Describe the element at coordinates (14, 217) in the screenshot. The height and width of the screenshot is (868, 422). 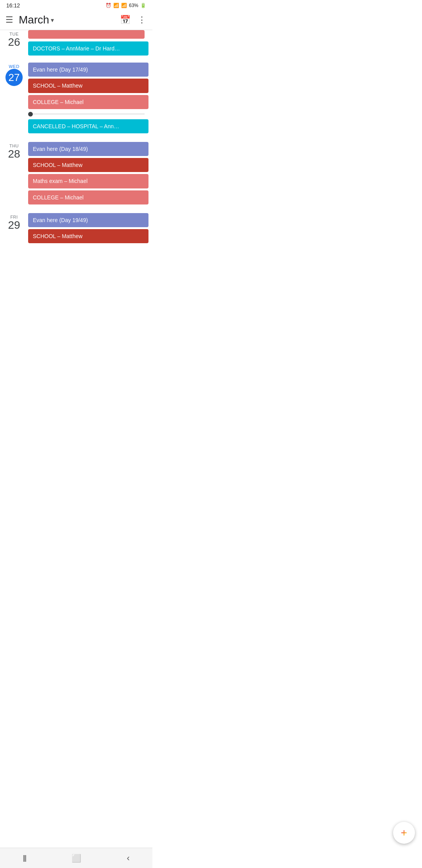
I see `day-name-fri29: FRI` at that location.